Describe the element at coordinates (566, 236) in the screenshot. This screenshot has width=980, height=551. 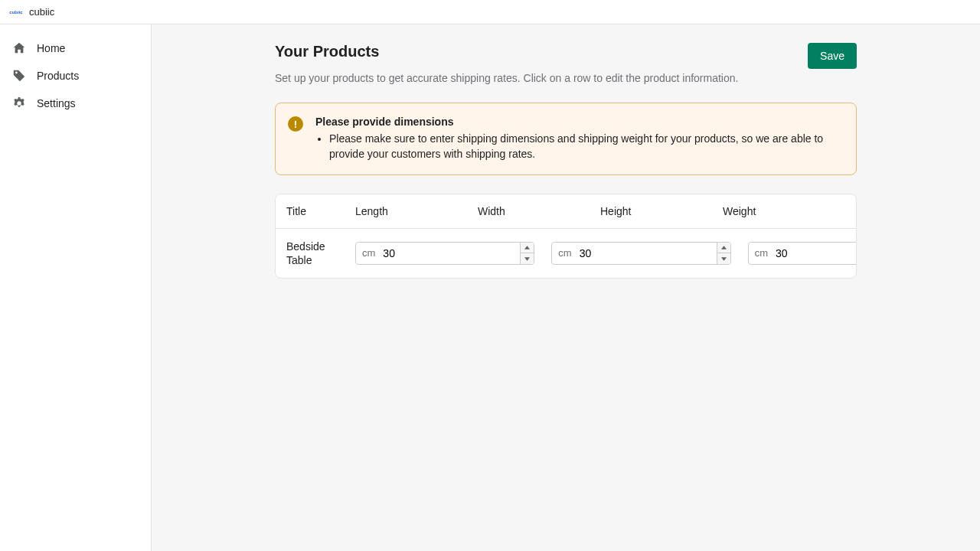
I see `products-table: Title Length Width Height Weight Bedside…` at that location.